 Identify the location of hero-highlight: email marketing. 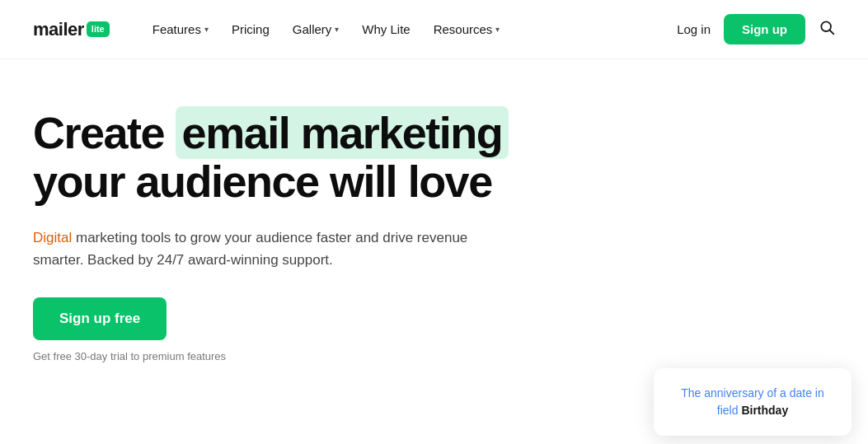
(343, 133).